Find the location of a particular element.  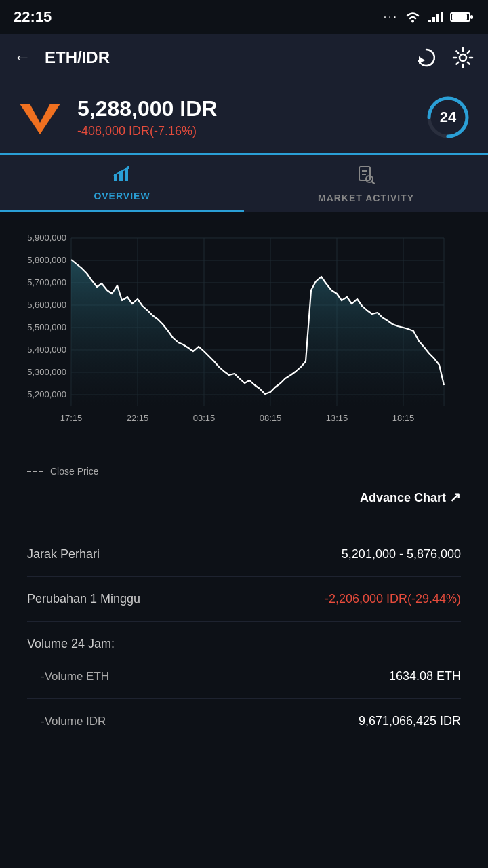

svg-text: 5,800,000 is located at coordinates (47, 260).